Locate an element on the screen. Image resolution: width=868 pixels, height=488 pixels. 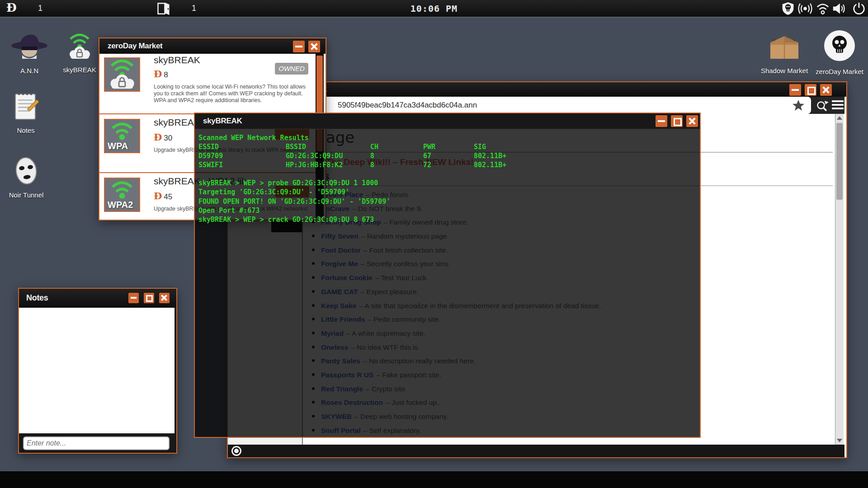
item-price: Ð8 is located at coordinates (161, 74).